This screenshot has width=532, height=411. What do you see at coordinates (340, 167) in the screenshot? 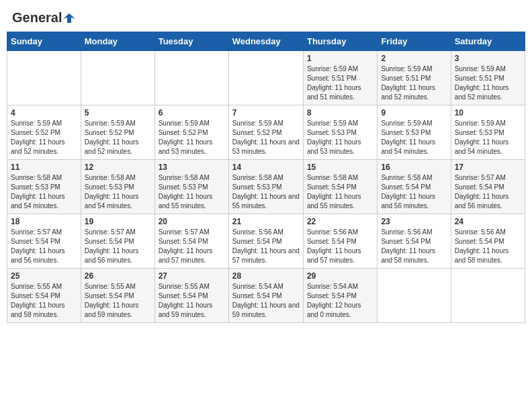
I see `day-number: 15` at bounding box center [340, 167].